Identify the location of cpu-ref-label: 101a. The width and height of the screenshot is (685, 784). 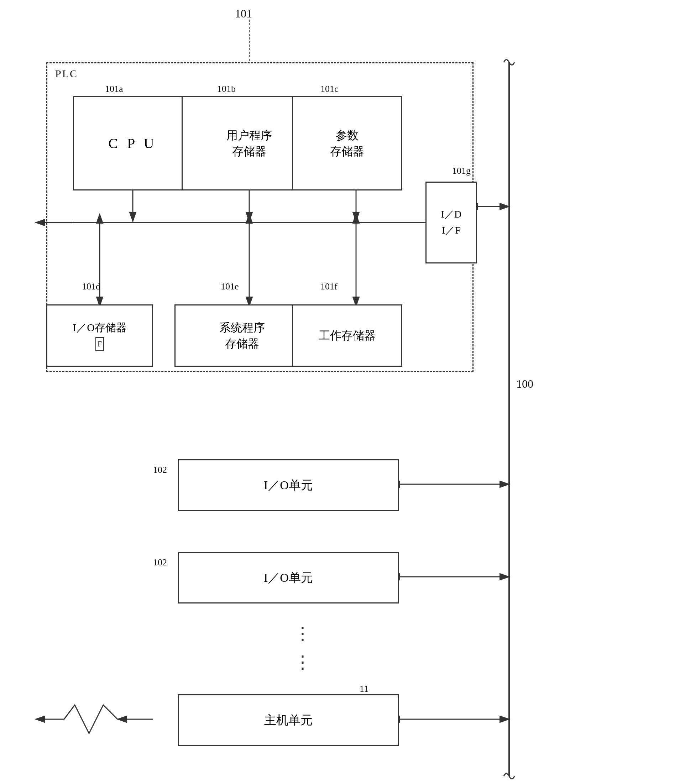
(114, 89).